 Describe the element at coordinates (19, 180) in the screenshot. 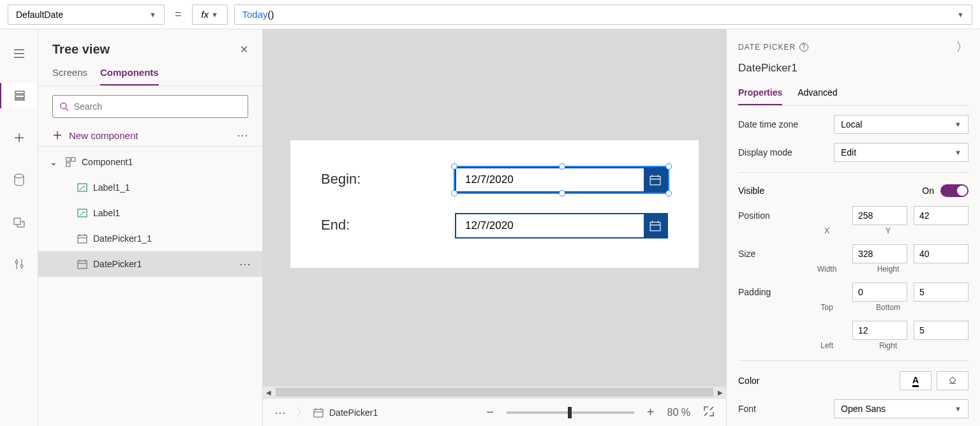

I see `data-icon` at that location.